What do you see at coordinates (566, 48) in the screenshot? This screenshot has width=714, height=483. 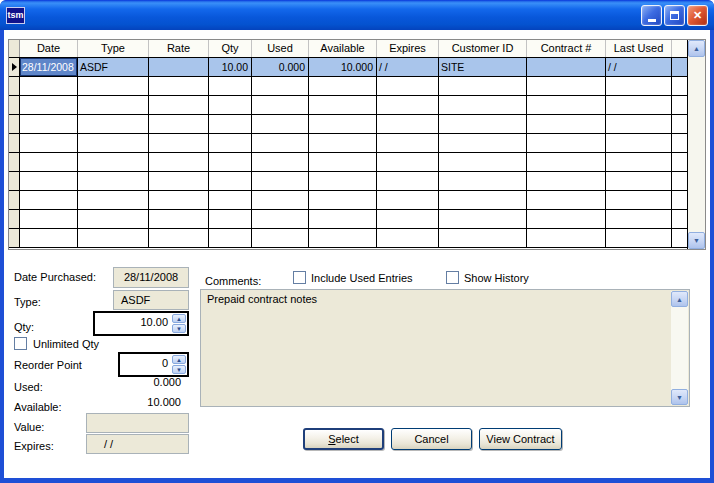 I see `column-header-contract: Contract #` at bounding box center [566, 48].